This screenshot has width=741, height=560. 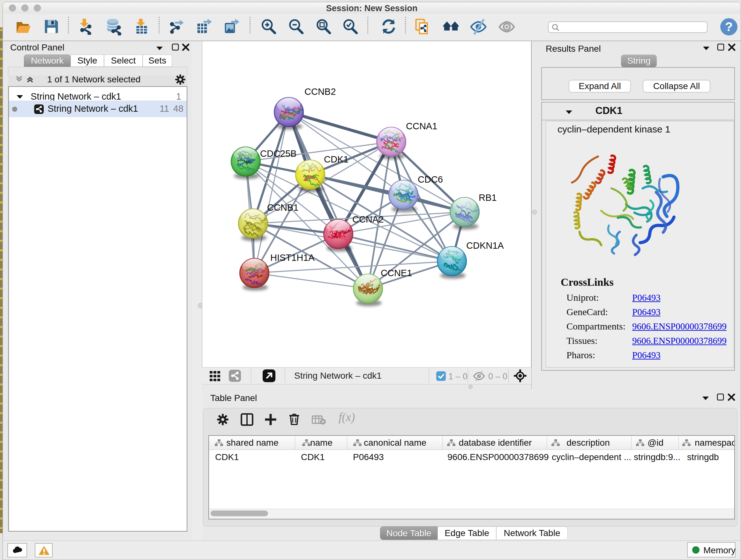 I want to click on svg-text: CDK1, so click(x=336, y=160).